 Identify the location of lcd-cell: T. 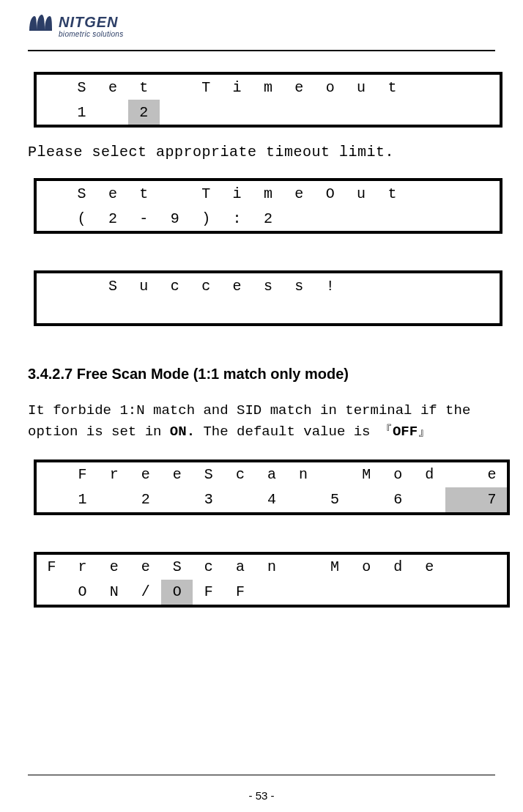
(206, 86).